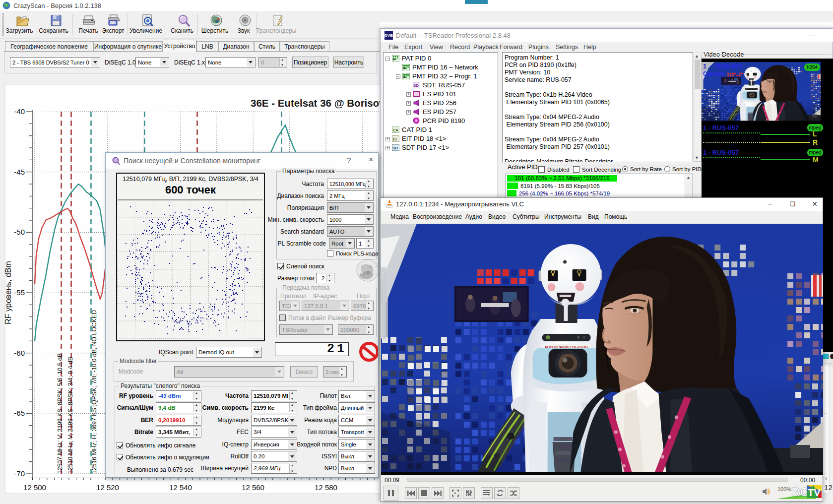 The image size is (833, 504). Describe the element at coordinates (19, 232) in the screenshot. I see `svg-text: -50` at that location.